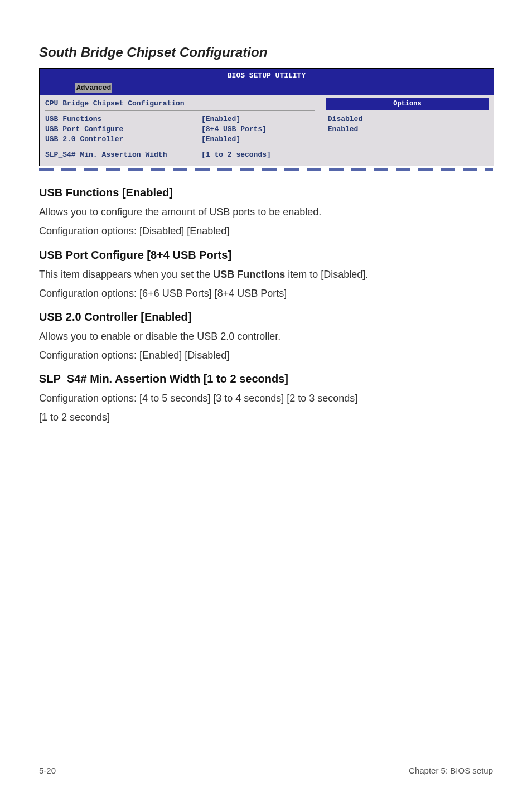 This screenshot has width=532, height=802. What do you see at coordinates (266, 231) in the screenshot?
I see `body-text: Configuration options: [Disabled] [Enabl…` at bounding box center [266, 231].